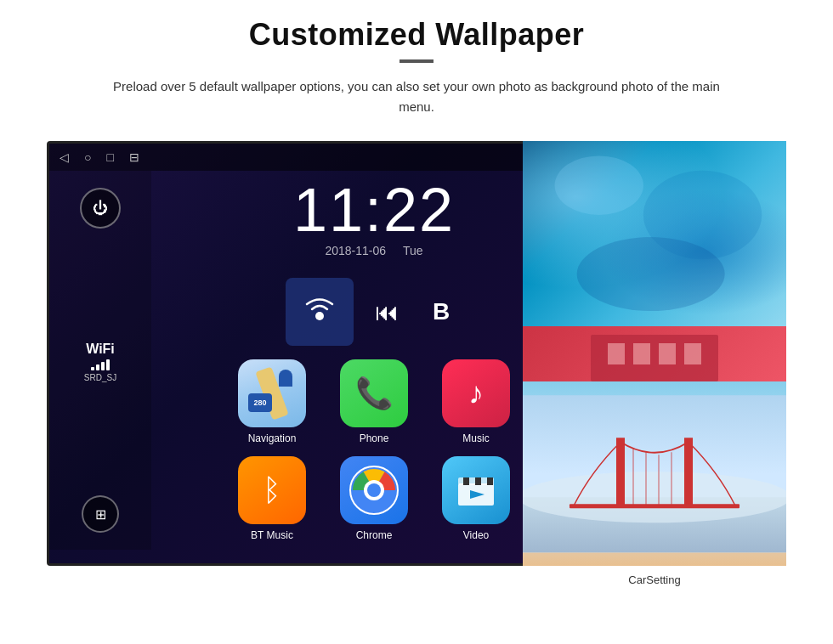  What do you see at coordinates (320, 312) in the screenshot?
I see `wifi-waves-icon` at bounding box center [320, 312].